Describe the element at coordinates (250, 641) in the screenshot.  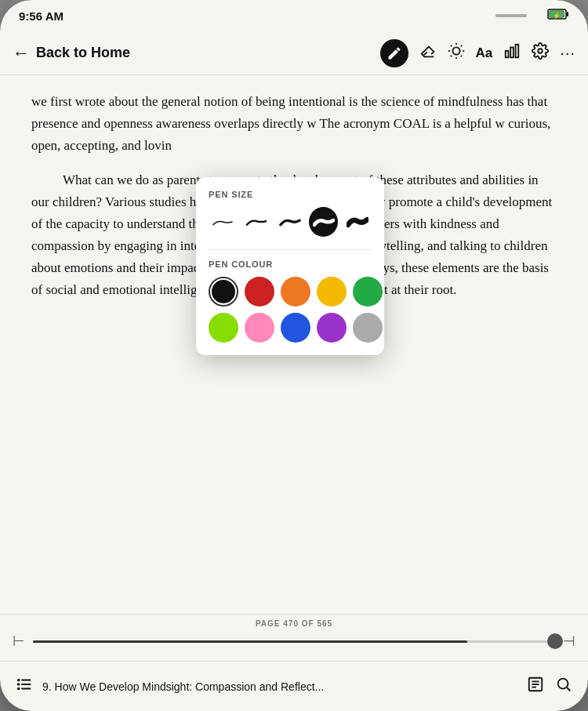
I see `progress-fill` at that location.